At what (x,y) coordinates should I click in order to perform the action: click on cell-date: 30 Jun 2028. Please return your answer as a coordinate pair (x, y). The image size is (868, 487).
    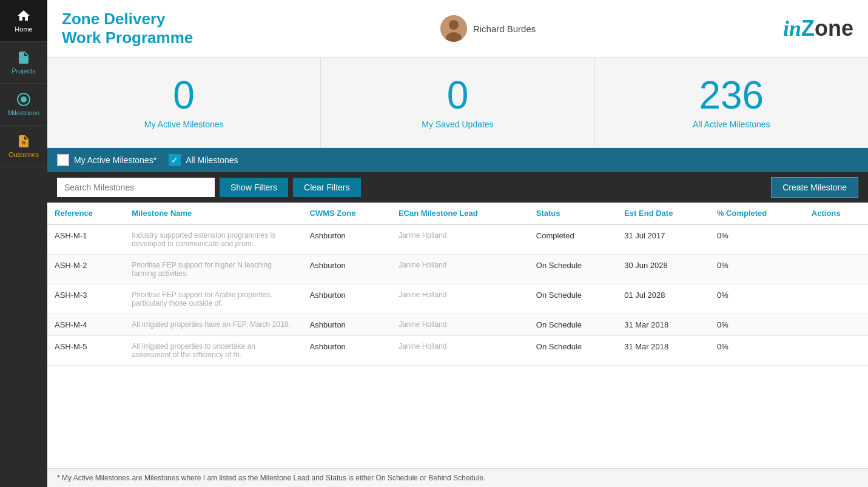
    Looking at the image, I should click on (664, 269).